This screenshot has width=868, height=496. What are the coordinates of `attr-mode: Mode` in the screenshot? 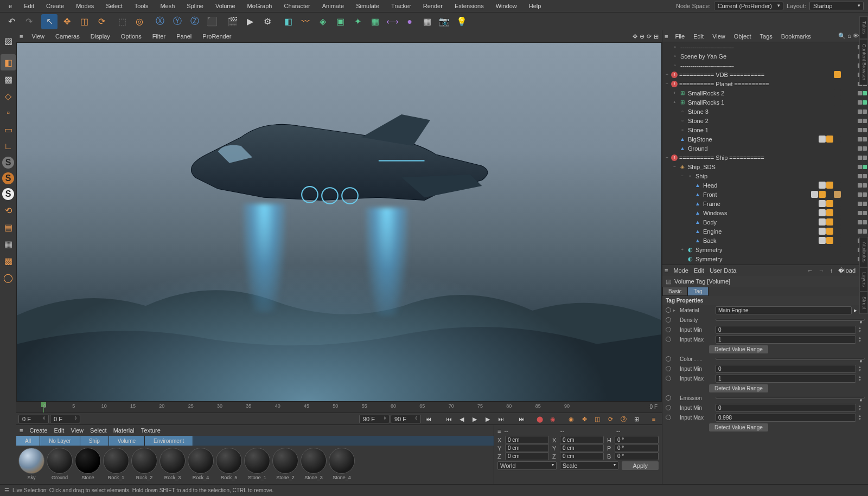 It's located at (681, 270).